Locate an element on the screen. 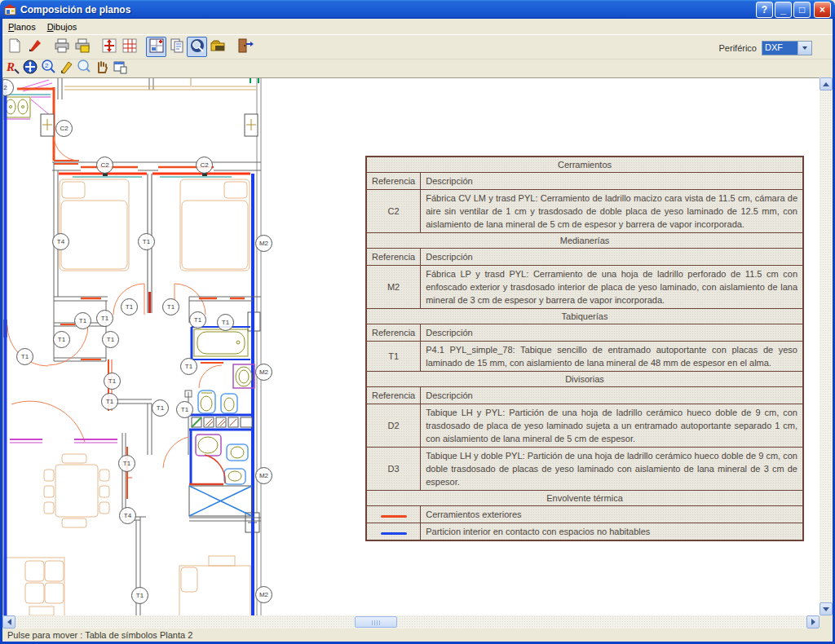 Image resolution: width=835 pixels, height=644 pixels. redraw-pencil-button is located at coordinates (66, 68).